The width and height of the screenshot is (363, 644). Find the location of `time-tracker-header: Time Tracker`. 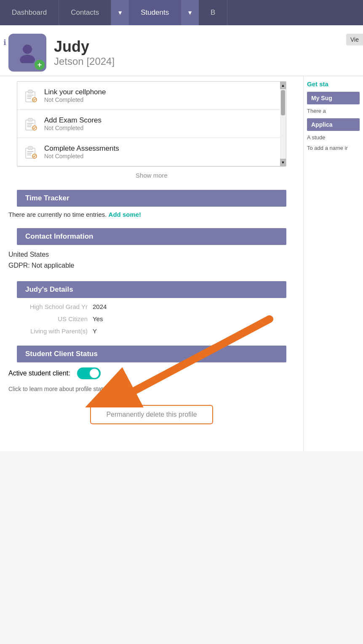

time-tracker-header: Time Tracker is located at coordinates (152, 198).